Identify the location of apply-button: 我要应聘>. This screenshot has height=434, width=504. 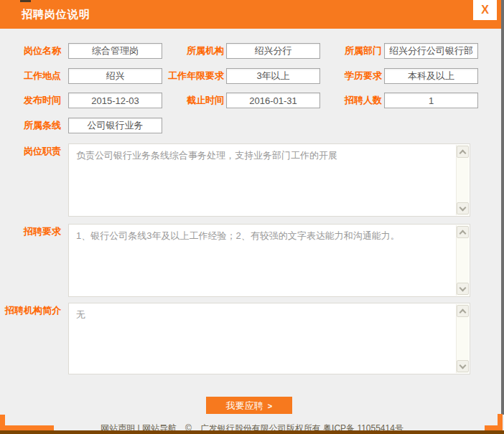
(249, 405).